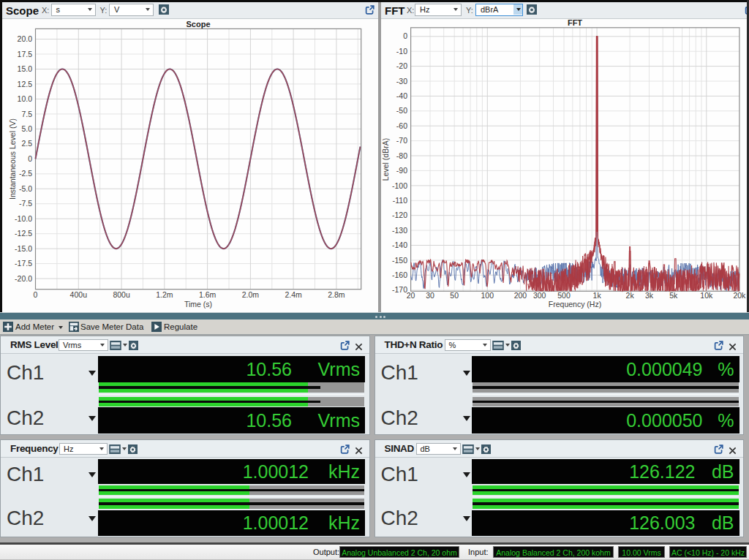  Describe the element at coordinates (402, 66) in the screenshot. I see `svg-text: -20` at that location.